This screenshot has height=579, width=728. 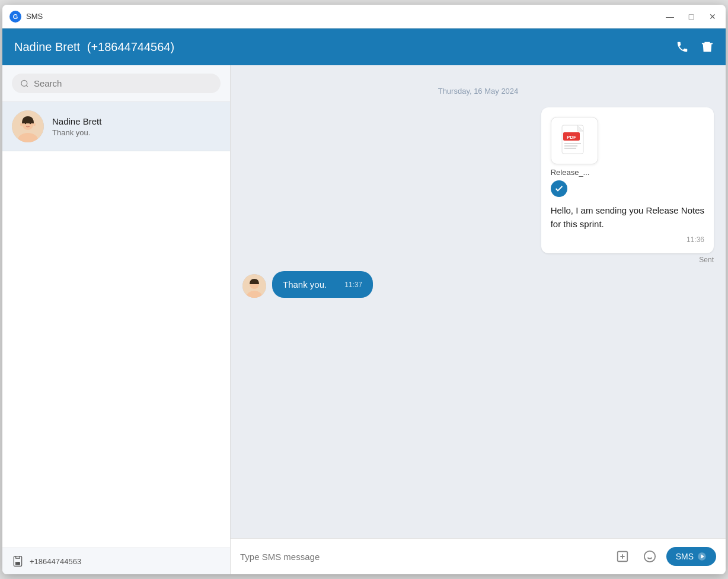 I want to click on message-status: Sent, so click(x=707, y=260).